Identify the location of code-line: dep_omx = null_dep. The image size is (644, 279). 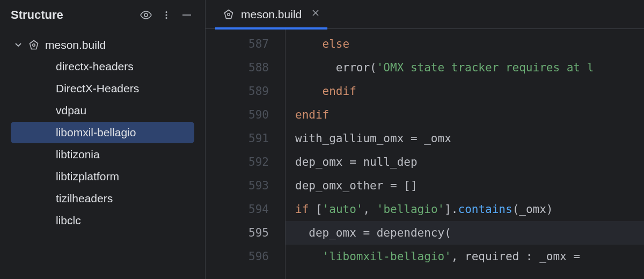
(465, 162).